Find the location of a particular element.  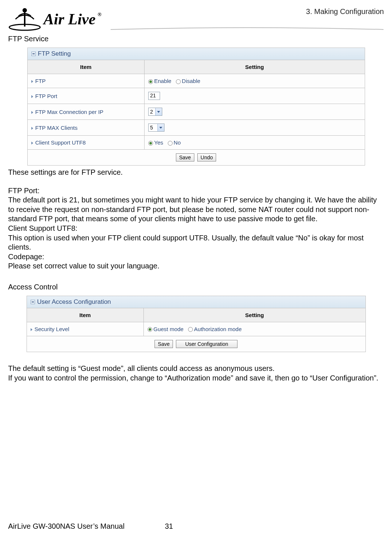

text-line: If you want to control the permission, c… is located at coordinates (196, 378).